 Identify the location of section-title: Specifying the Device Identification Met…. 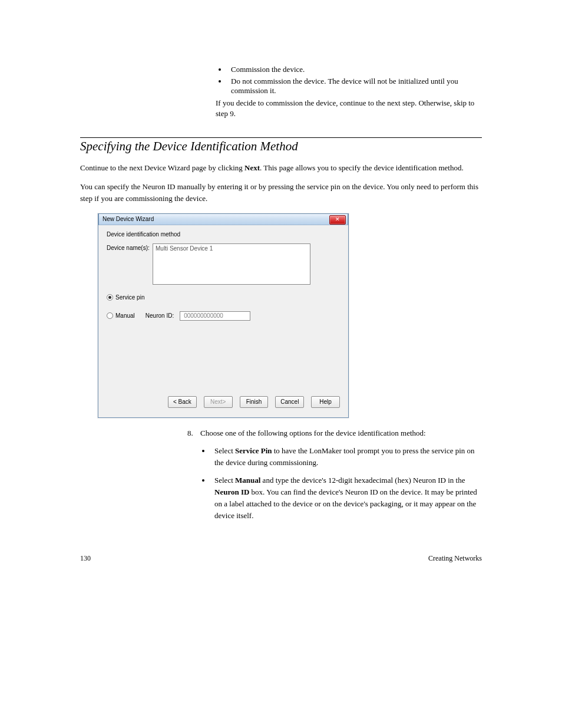
(281, 146).